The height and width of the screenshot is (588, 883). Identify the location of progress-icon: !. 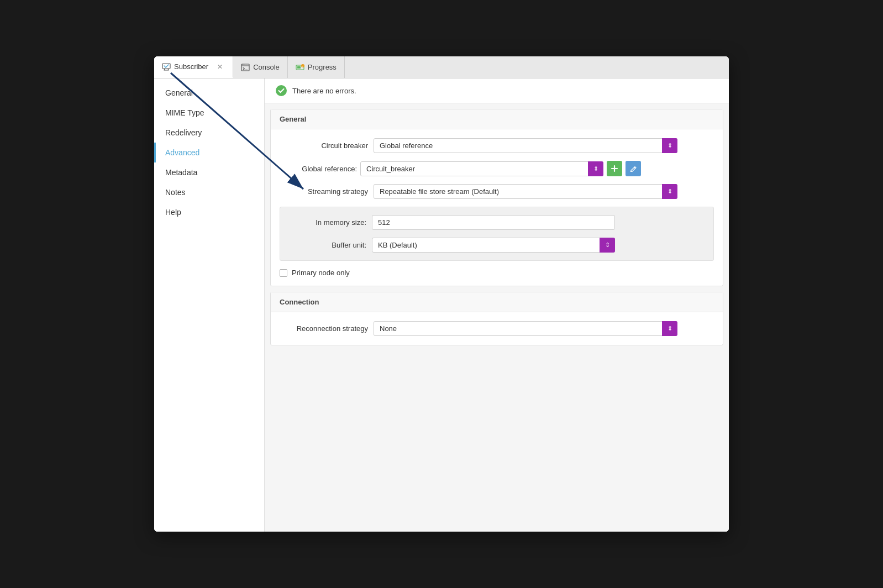
(300, 67).